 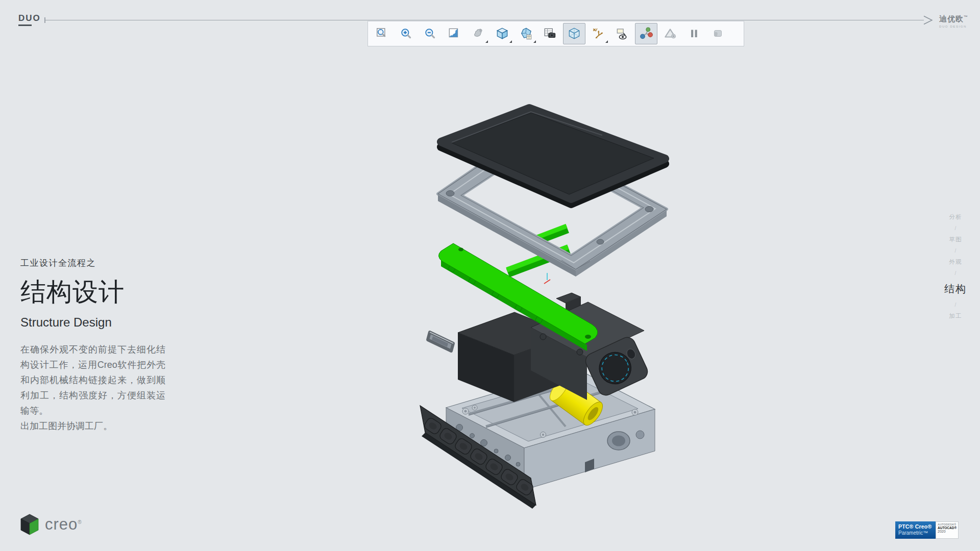 What do you see at coordinates (955, 217) in the screenshot?
I see `process-item-analysis: 分析` at bounding box center [955, 217].